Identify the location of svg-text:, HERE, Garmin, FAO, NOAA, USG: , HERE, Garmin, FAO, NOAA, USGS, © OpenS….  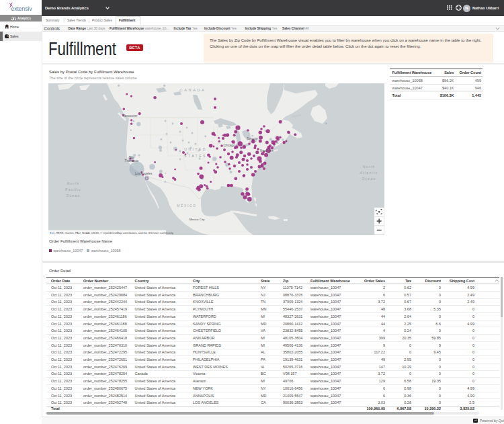
(114, 232).